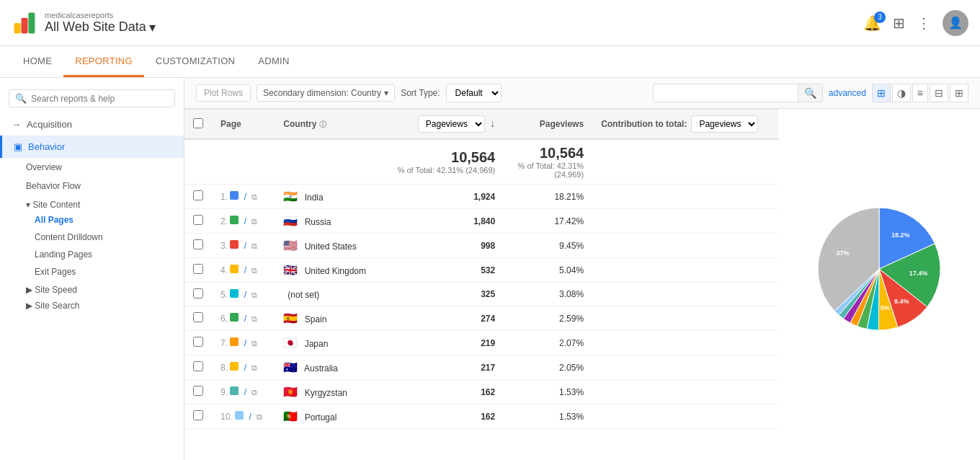  What do you see at coordinates (481, 125) in the screenshot?
I see `table-header-row: Page Country ⓘ Pageviews ↓` at bounding box center [481, 125].